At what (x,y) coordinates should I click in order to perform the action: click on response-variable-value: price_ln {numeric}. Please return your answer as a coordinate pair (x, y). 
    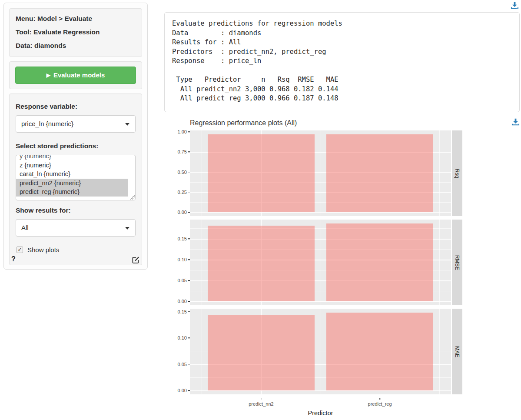
    Looking at the image, I should click on (47, 123).